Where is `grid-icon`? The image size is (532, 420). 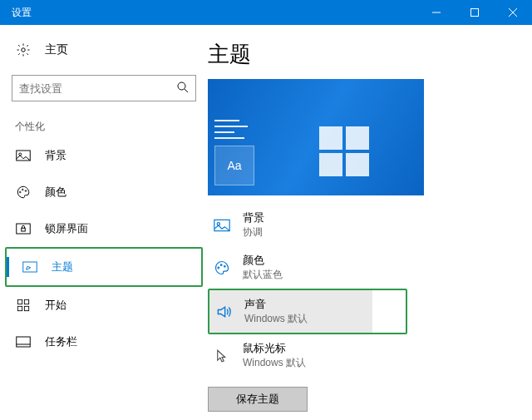
grid-icon is located at coordinates (23, 305).